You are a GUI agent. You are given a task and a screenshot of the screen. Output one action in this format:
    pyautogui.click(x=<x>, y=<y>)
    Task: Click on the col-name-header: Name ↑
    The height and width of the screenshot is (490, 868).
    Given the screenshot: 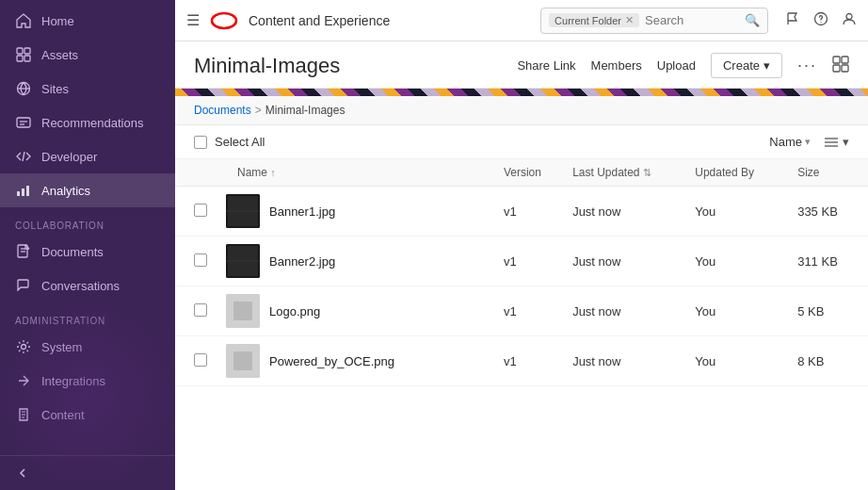 What is the action you would take?
    pyautogui.click(x=356, y=173)
    